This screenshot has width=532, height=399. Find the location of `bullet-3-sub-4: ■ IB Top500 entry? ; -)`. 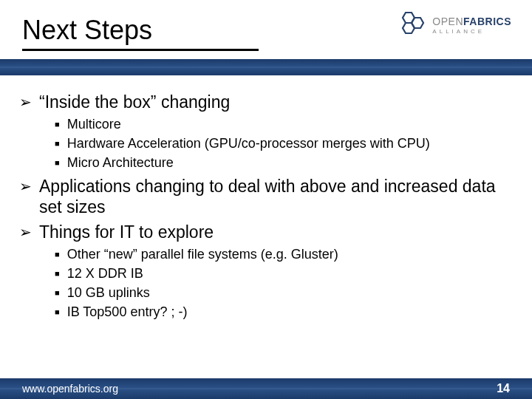

bullet-3-sub-4: ■ IB Top500 entry? ; -) is located at coordinates (284, 312).